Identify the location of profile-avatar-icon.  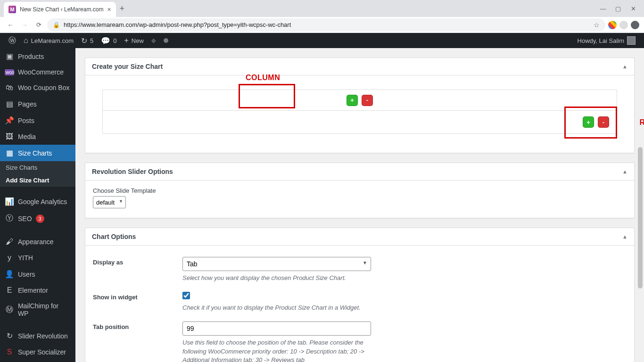
(624, 25).